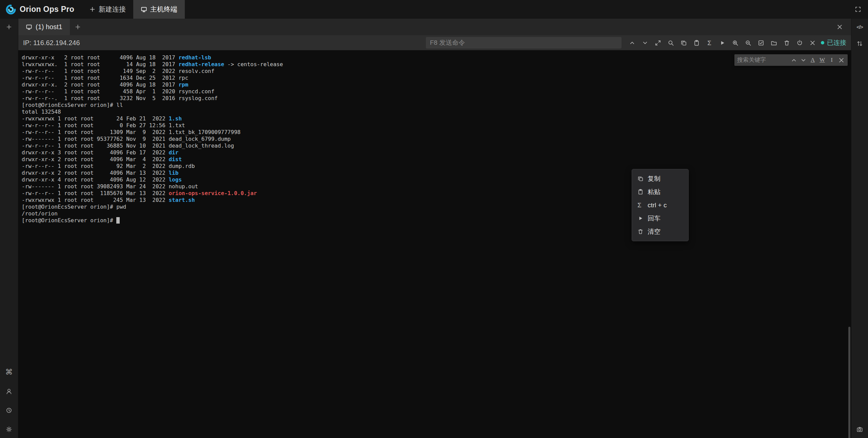 This screenshot has width=868, height=438. What do you see at coordinates (735, 43) in the screenshot?
I see `zoom-in-button` at bounding box center [735, 43].